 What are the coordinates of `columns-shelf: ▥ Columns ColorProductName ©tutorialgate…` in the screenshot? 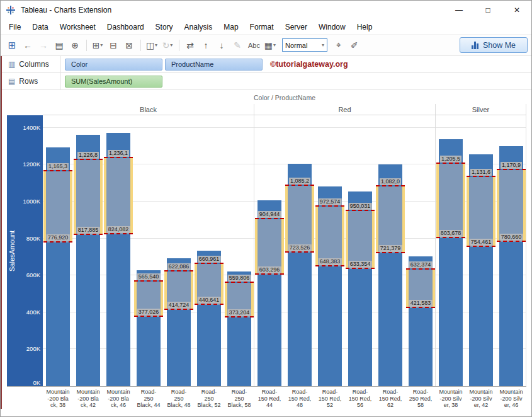 It's located at (267, 64).